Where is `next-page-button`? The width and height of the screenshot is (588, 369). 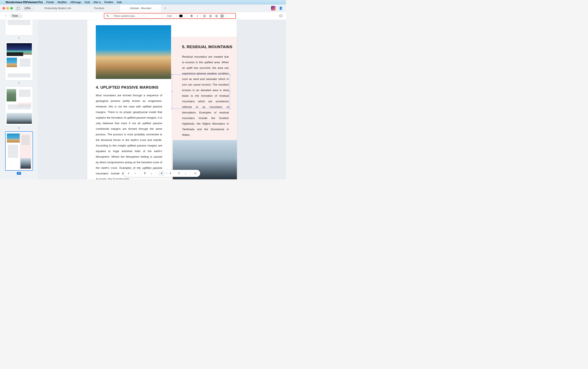
next-page-button is located at coordinates (186, 173).